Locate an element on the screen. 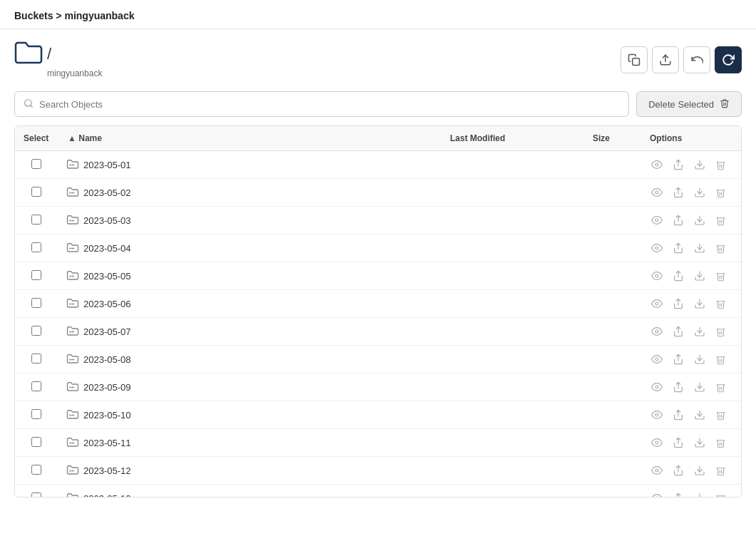 This screenshot has width=756, height=536. path-slash: / is located at coordinates (49, 54).